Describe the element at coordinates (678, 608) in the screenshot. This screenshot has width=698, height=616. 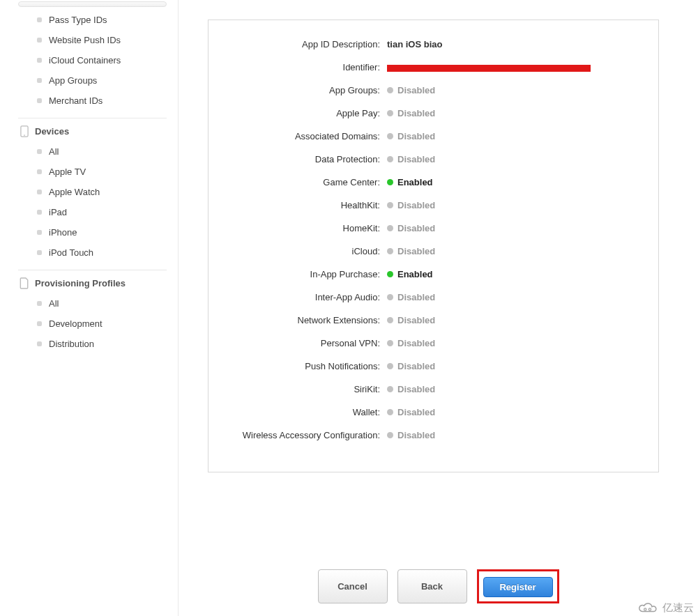
I see `watermark-text: 亿速云` at that location.